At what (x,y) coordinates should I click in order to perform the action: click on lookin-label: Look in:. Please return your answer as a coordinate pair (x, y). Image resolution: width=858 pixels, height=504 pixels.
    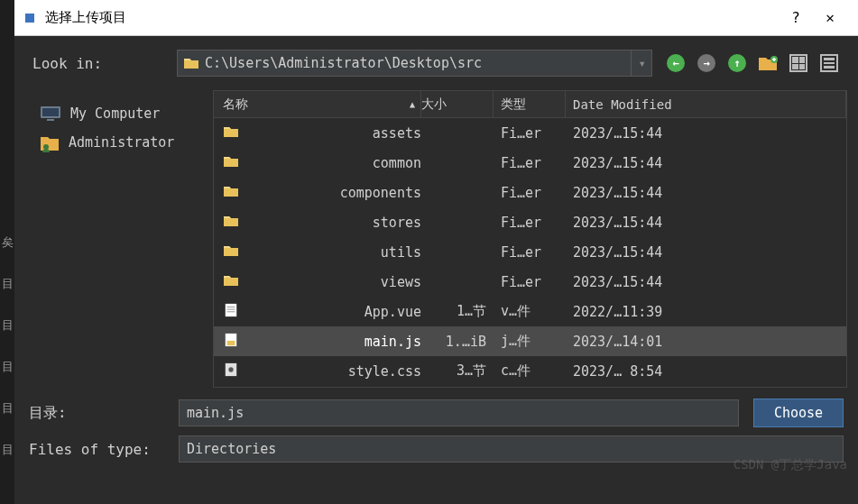
    Looking at the image, I should click on (105, 63).